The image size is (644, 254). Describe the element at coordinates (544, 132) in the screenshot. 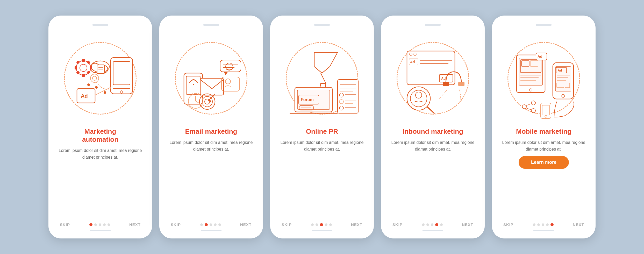

I see `card-title-5: Mobile marketing` at that location.